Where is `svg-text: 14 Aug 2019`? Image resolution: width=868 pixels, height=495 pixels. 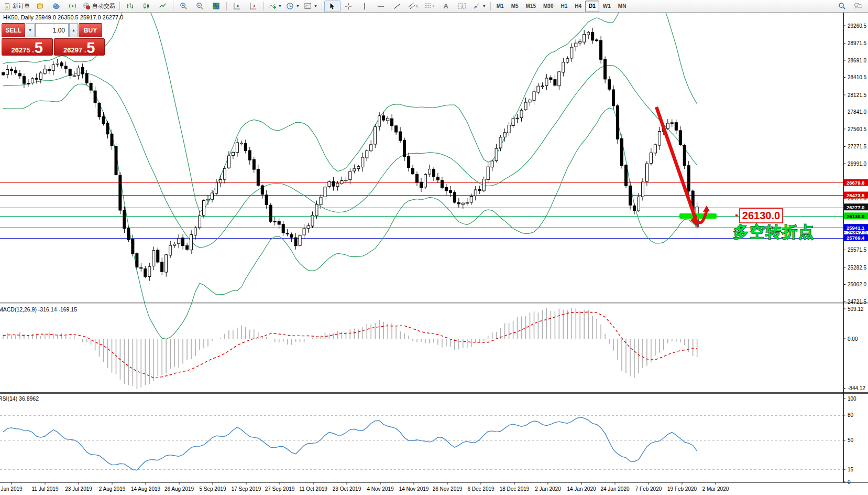
svg-text: 14 Aug 2019 is located at coordinates (146, 489).